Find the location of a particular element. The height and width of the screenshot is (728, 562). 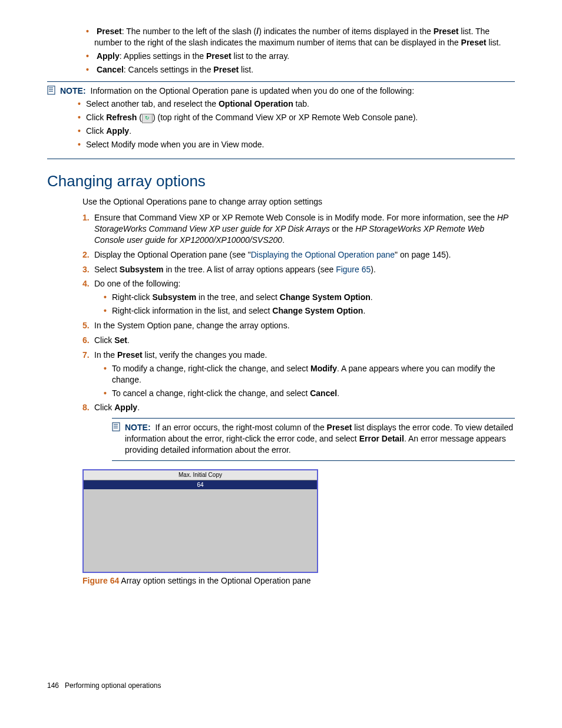

note-block: NOTE:Information on the Optional Operati… is located at coordinates (281, 119).